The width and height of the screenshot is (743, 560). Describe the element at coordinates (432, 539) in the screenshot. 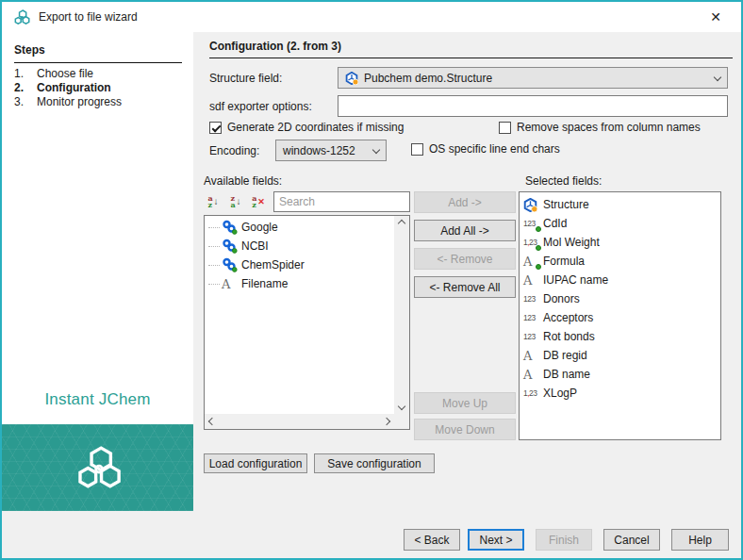

I see `back-button: < Back` at that location.